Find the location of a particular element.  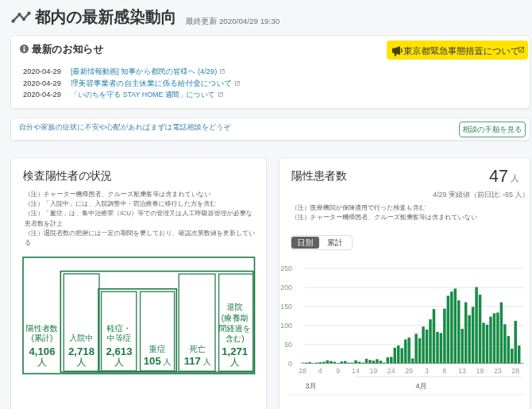

svg-text: 4,106 is located at coordinates (41, 351).